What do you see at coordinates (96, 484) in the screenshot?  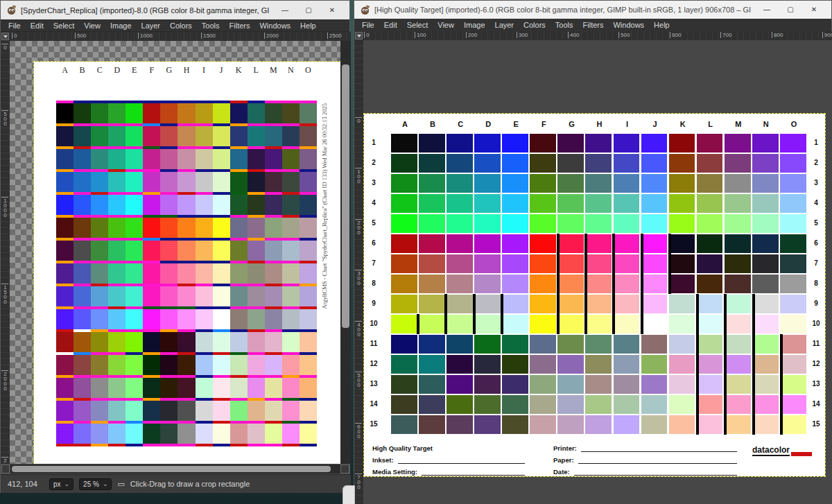 I see `zoom-dropdown: 25 %⌄` at bounding box center [96, 484].